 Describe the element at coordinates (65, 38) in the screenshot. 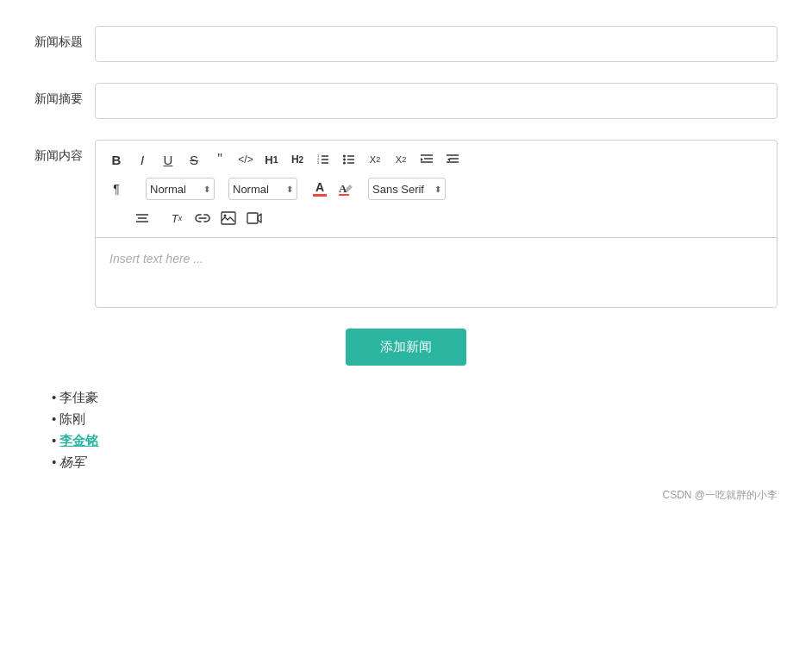

I see `title-label: 新闻标题` at that location.